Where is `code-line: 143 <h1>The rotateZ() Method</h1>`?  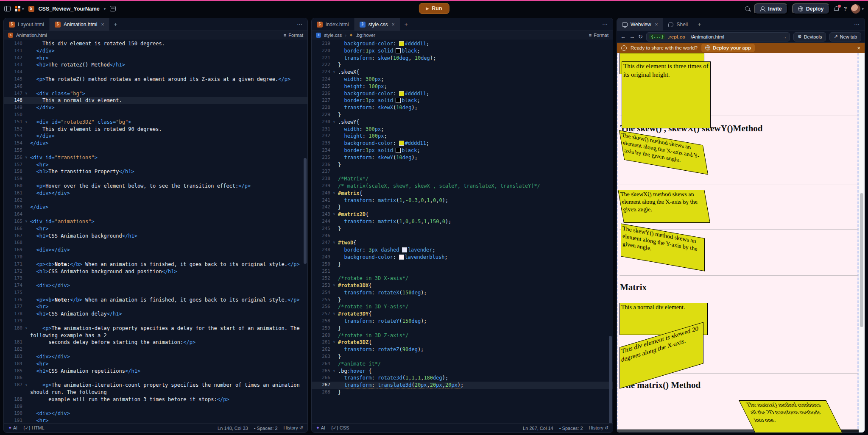 code-line: 143 <h1>The rotateZ() Method</h1> is located at coordinates (156, 65).